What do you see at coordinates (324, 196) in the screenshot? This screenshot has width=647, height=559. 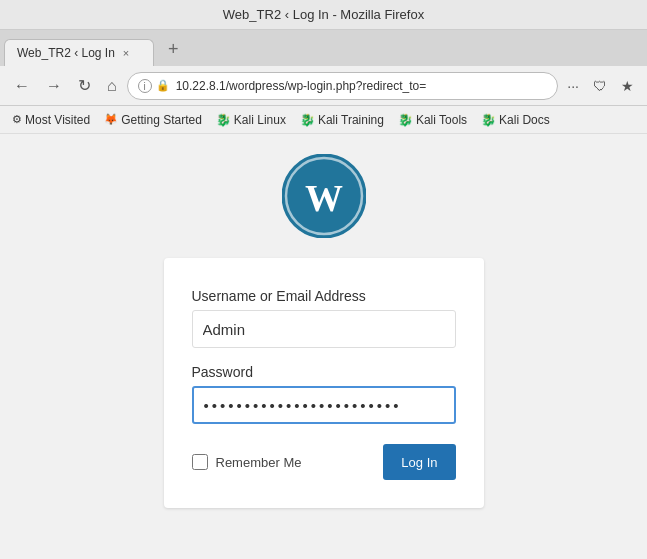 I see `wordpress-logo: W` at bounding box center [324, 196].